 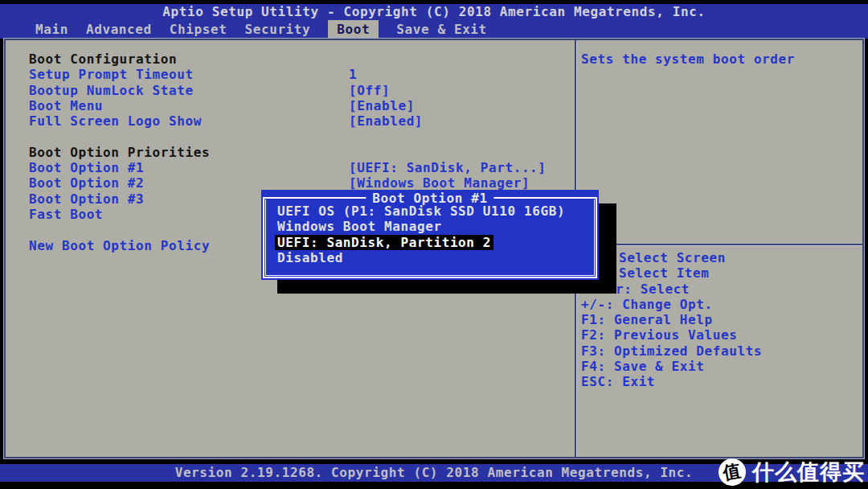 I want to click on tab-save-exit: Save & Exit, so click(x=442, y=29).